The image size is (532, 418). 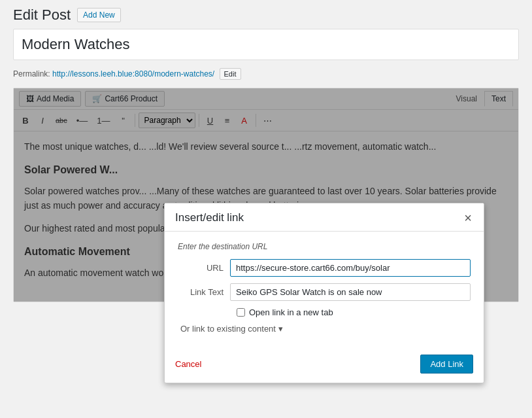 What do you see at coordinates (266, 14) in the screenshot?
I see `page-header: Edit Post Add New` at bounding box center [266, 14].